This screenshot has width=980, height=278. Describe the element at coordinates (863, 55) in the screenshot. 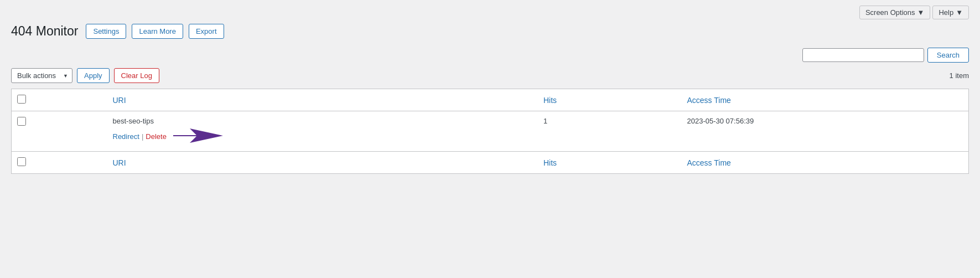

I see `search-input` at that location.